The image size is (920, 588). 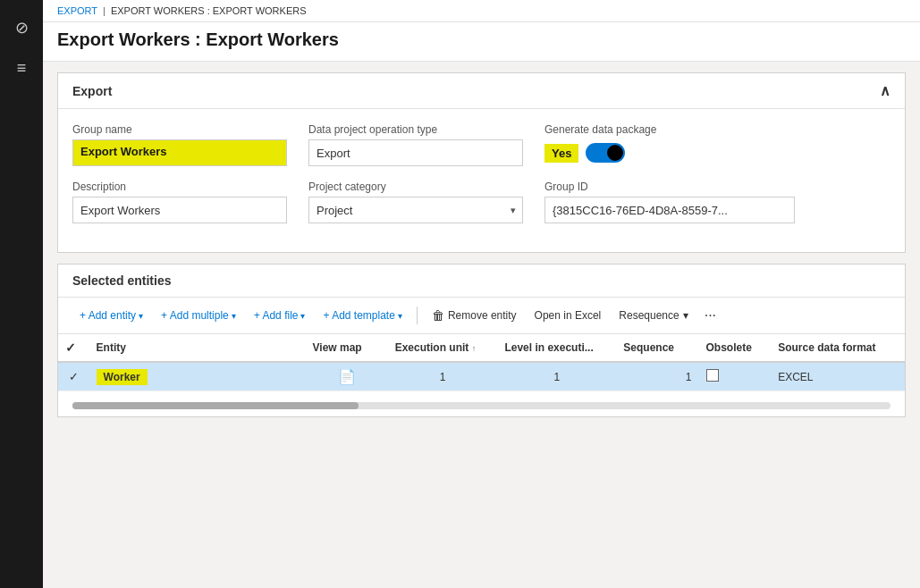 I want to click on menu-icon: ≡, so click(x=21, y=68).